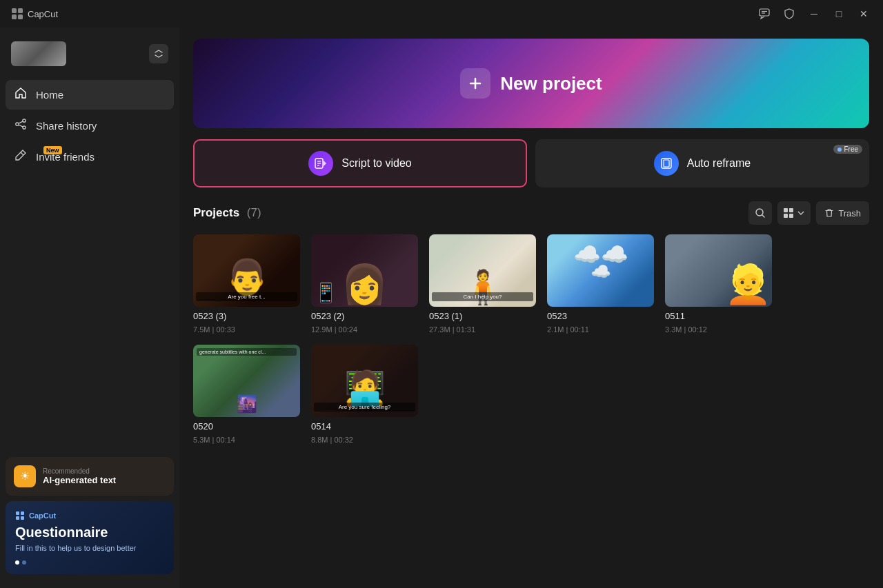  I want to click on minimize-button: ─, so click(814, 14).